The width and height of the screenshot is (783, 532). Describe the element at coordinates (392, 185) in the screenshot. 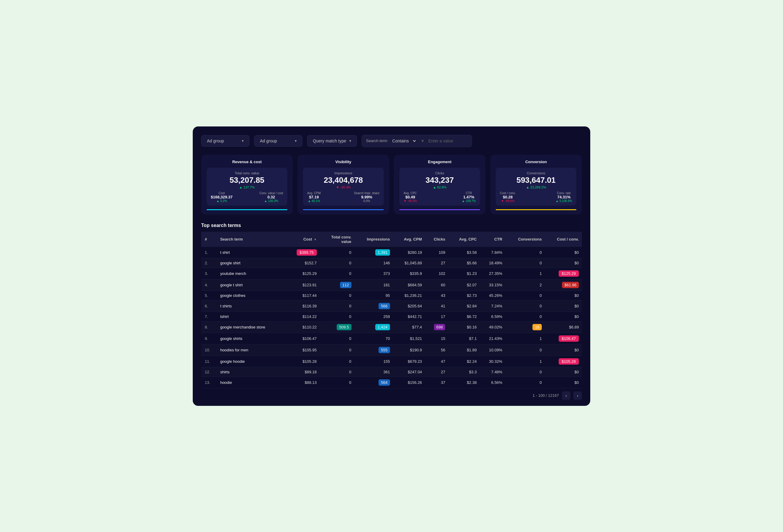

I see `metrics-row: Revenue & cost Total conv. value 53,207.…` at that location.